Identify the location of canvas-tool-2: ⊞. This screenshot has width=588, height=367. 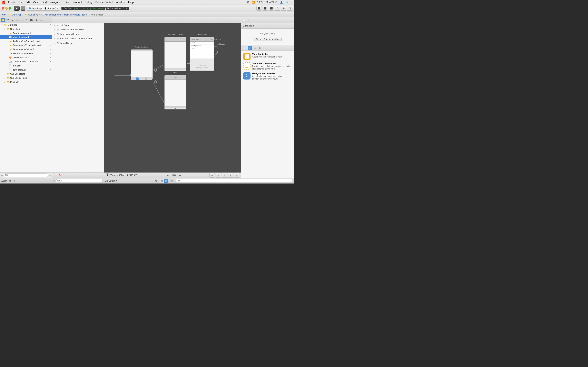
(218, 175).